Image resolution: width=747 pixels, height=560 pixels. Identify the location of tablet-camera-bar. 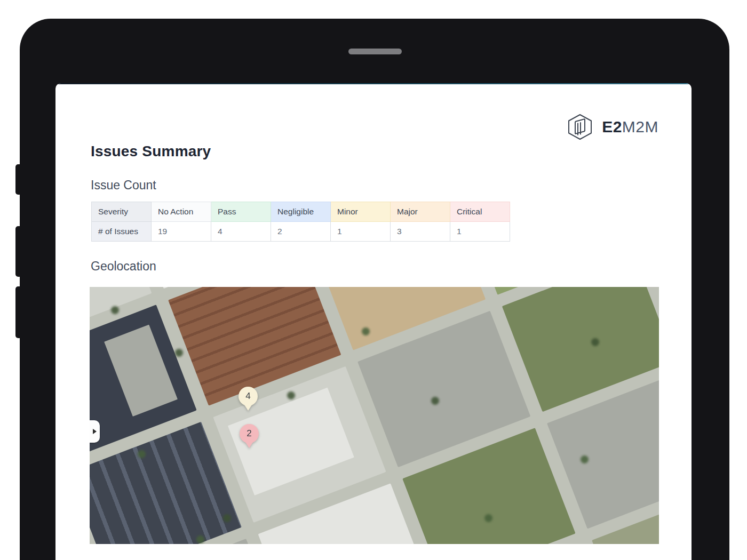
(375, 51).